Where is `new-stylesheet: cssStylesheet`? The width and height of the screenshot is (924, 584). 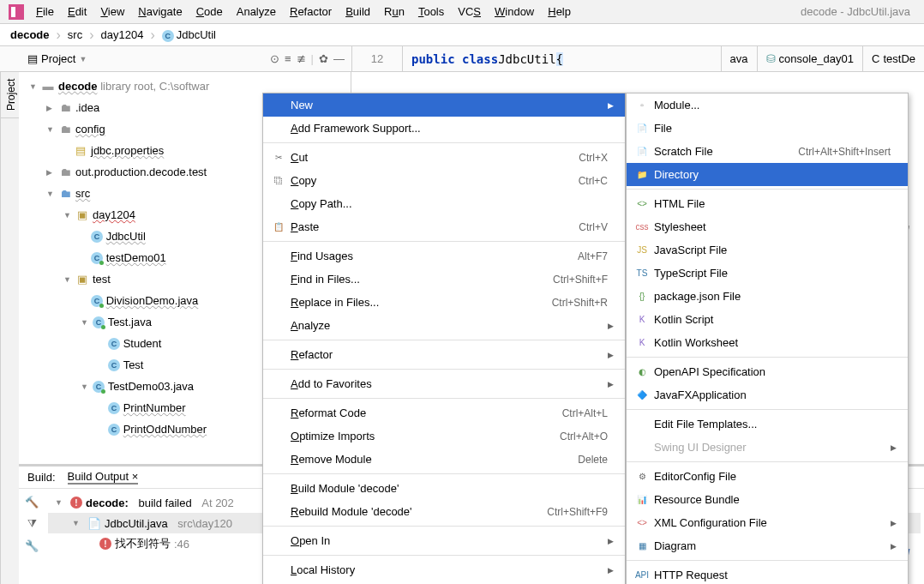 new-stylesheet: cssStylesheet is located at coordinates (767, 226).